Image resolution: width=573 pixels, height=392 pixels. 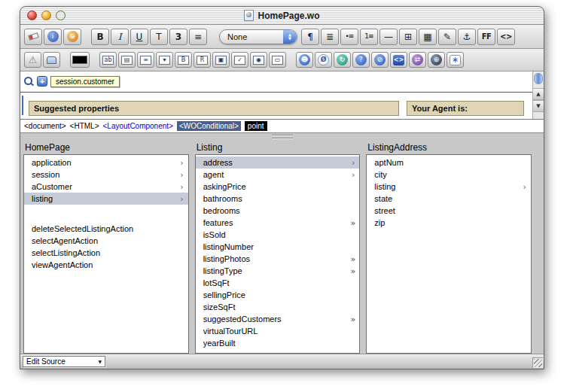 What do you see at coordinates (278, 283) in the screenshot?
I see `list-item: lotSqFt` at bounding box center [278, 283].